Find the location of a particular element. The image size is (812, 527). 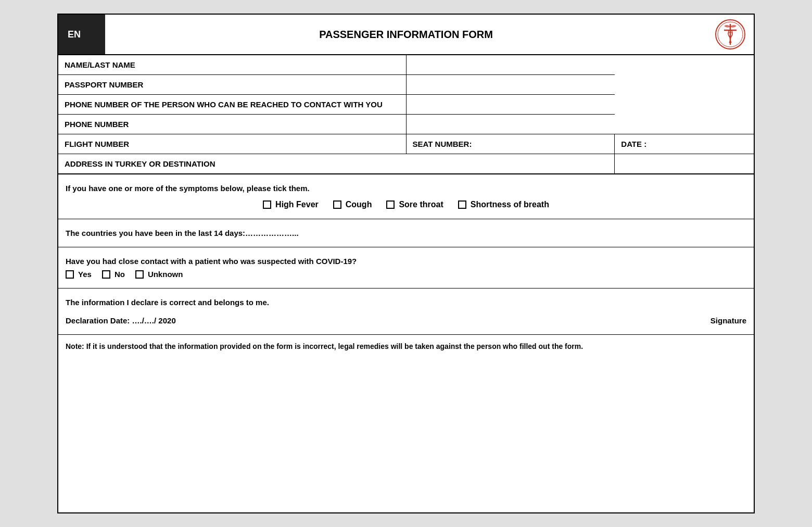

symptom-sore-throat: Sore throat is located at coordinates (414, 205).